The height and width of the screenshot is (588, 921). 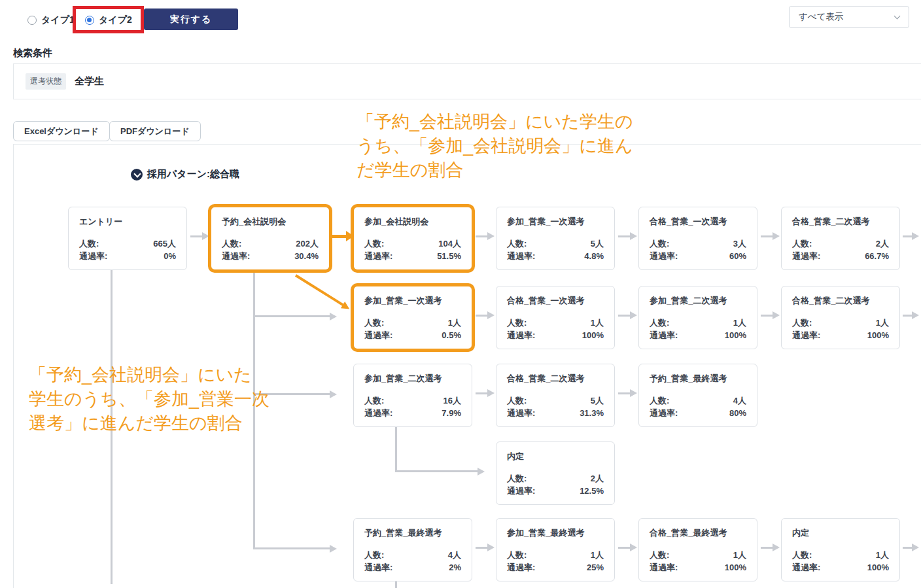 I want to click on run-button: 実行する, so click(x=191, y=20).